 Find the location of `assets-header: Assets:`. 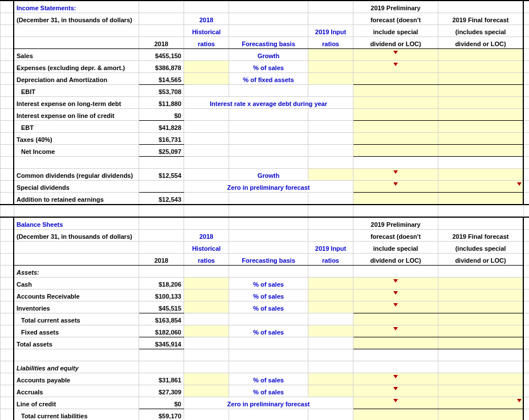

assets-header: Assets: is located at coordinates (76, 271).